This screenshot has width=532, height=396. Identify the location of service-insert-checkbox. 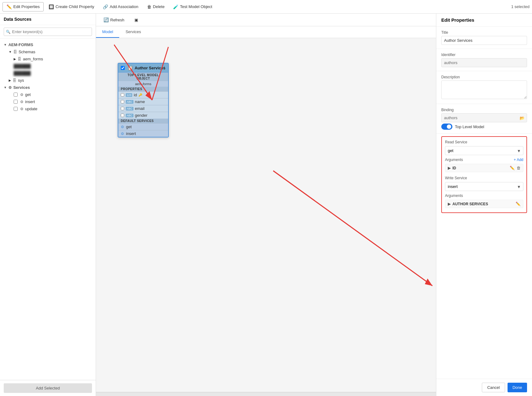
(15, 102).